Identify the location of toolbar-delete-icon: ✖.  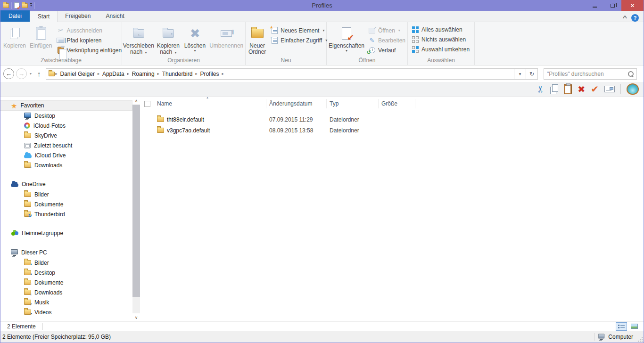
(581, 90).